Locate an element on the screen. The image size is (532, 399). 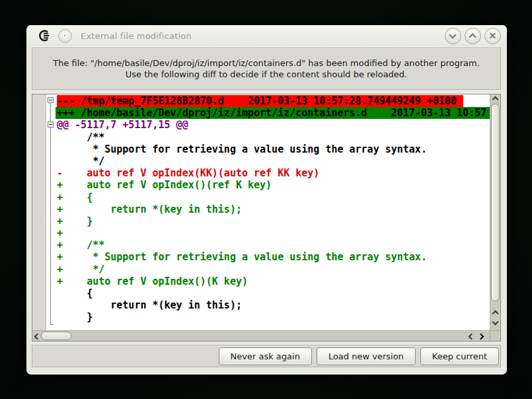
keep-current-button: Keep current is located at coordinates (460, 357).